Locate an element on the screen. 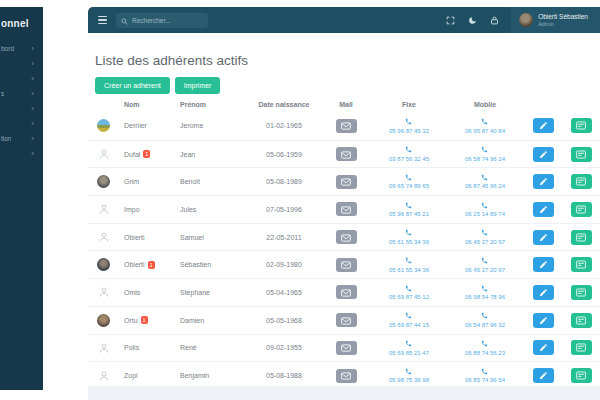 This screenshot has height=400, width=600. sidebar-item-1: › is located at coordinates (22, 64).